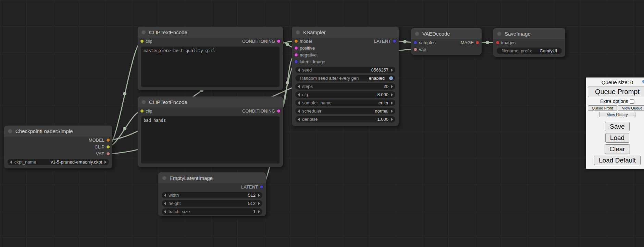 This screenshot has width=644, height=247. Describe the element at coordinates (391, 78) in the screenshot. I see `toggle-dot-icon` at that location.